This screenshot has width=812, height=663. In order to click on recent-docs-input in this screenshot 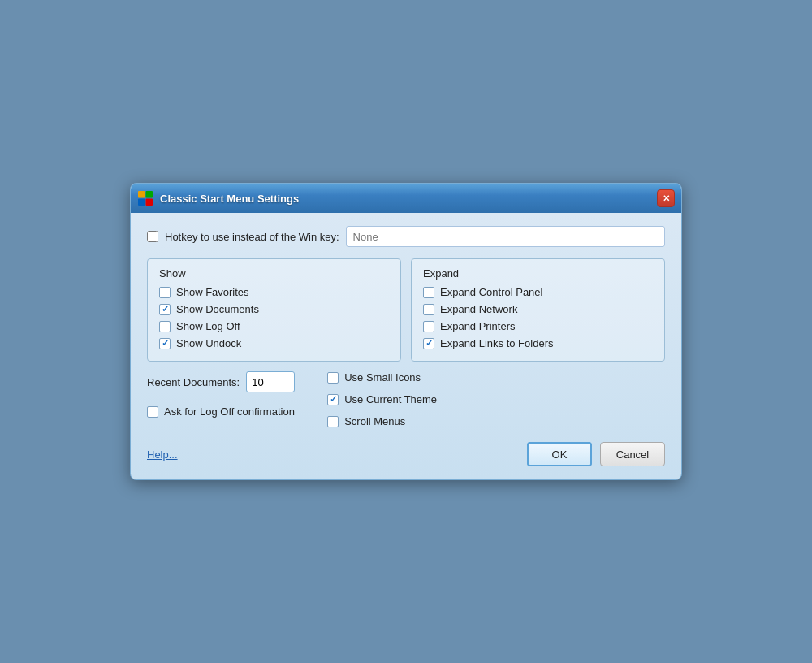, I will do `click(270, 382)`.